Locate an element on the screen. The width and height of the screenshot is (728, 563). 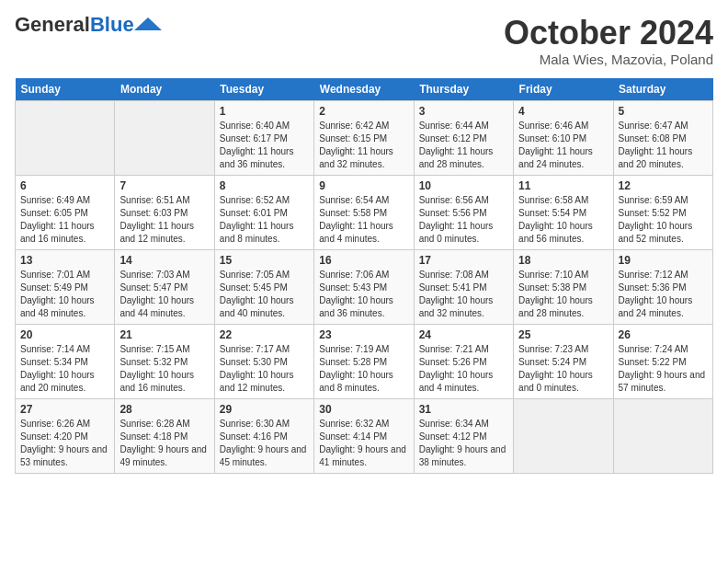
day-number: 15 is located at coordinates (265, 260).